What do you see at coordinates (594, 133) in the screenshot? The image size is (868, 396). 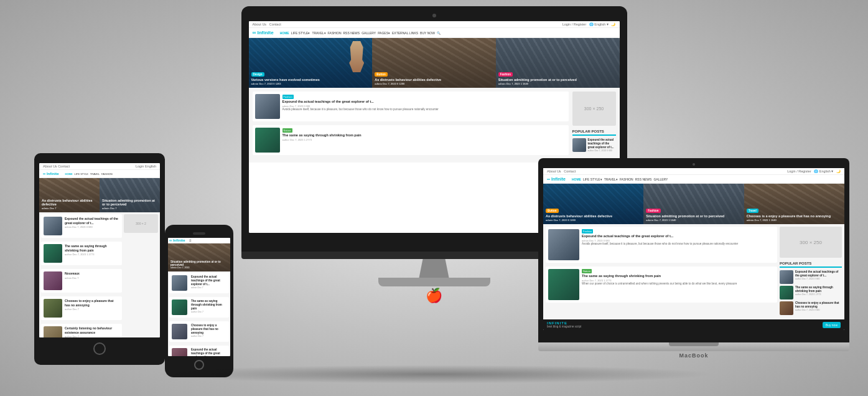 I see `popular-posts-title: POPULAR POSTS` at bounding box center [594, 133].